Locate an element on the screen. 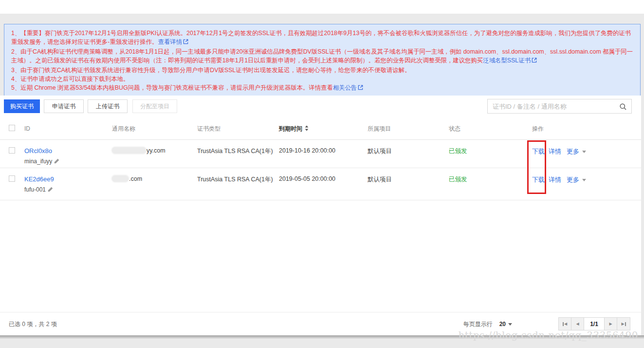  notice-line-1: 1、【重要】赛门铁克于2017年12月1号启用全新版PKI认证系统。2017年1… is located at coordinates (322, 38).